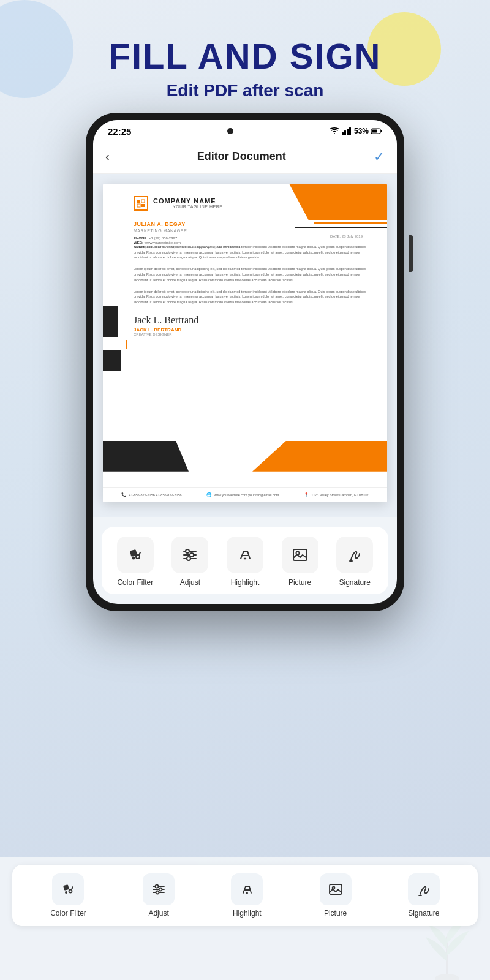 Image resolution: width=490 pixels, height=980 pixels. What do you see at coordinates (230, 216) in the screenshot?
I see `doc-divider` at bounding box center [230, 216].